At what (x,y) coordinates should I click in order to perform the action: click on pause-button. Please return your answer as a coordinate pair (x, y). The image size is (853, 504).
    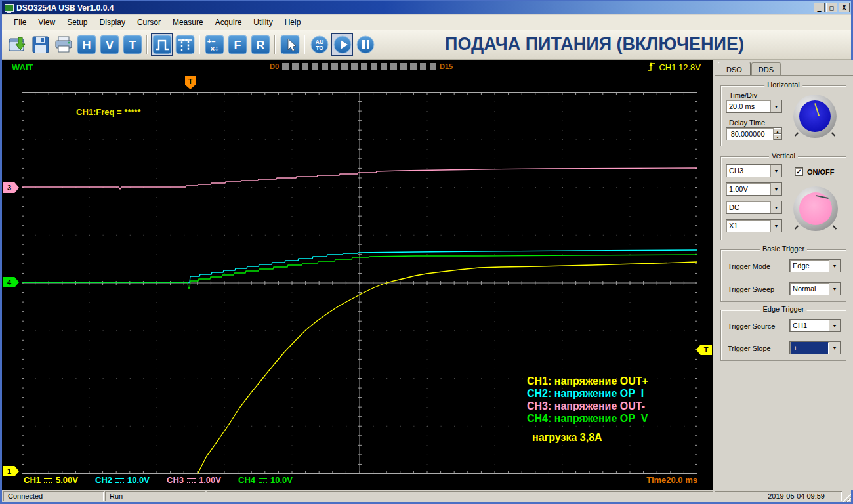
    Looking at the image, I should click on (365, 45).